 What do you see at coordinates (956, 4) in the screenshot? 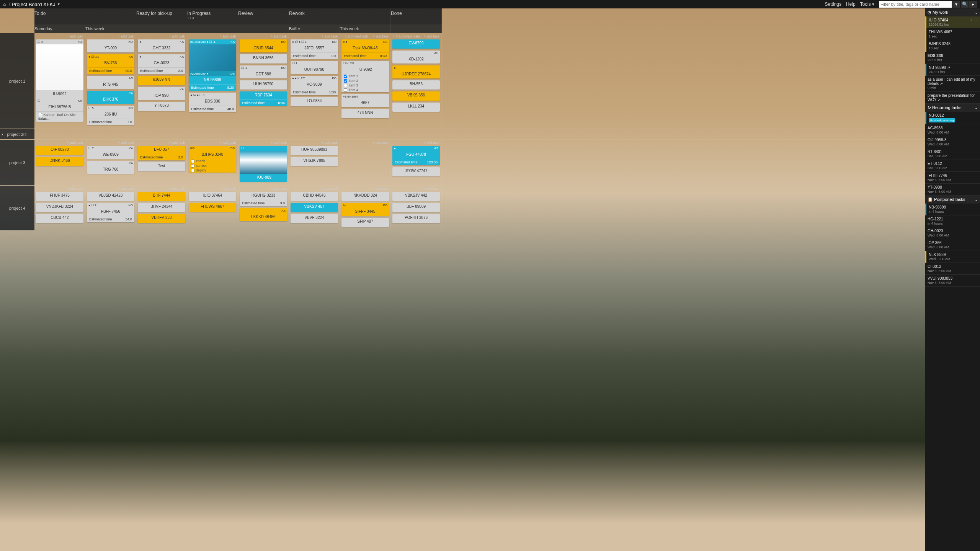
I see `filter-dropdown-icon: ▾` at bounding box center [956, 4].